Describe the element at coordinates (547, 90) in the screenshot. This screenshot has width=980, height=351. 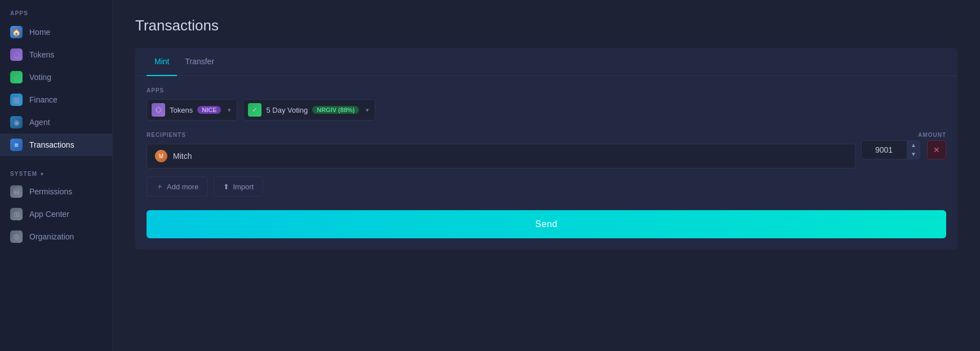
I see `apps-field-label: APPS` at that location.